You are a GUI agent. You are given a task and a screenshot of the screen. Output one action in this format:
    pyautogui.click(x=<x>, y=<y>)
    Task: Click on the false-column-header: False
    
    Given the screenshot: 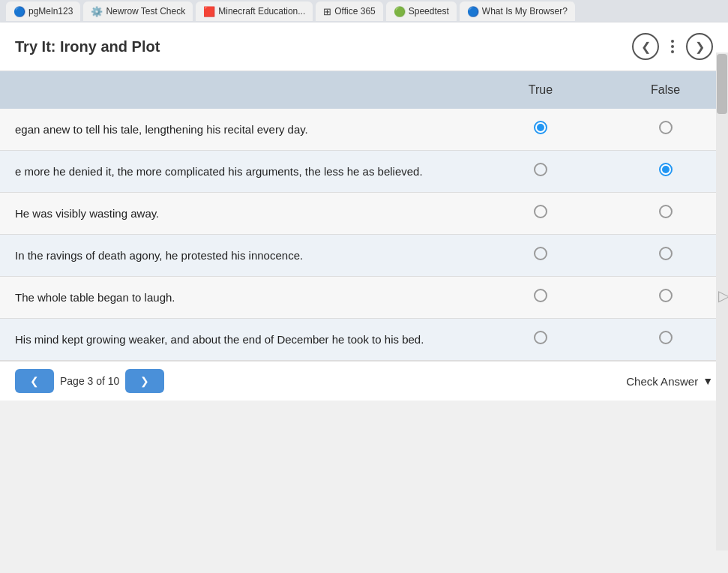 What is the action you would take?
    pyautogui.click(x=666, y=90)
    